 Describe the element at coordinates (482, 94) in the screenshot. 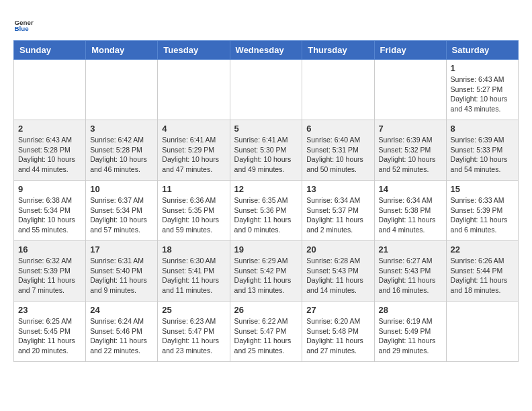

I see `day-info: Sunrise: 6:43 AM Sunset: 5:27 PM Dayligh…` at that location.